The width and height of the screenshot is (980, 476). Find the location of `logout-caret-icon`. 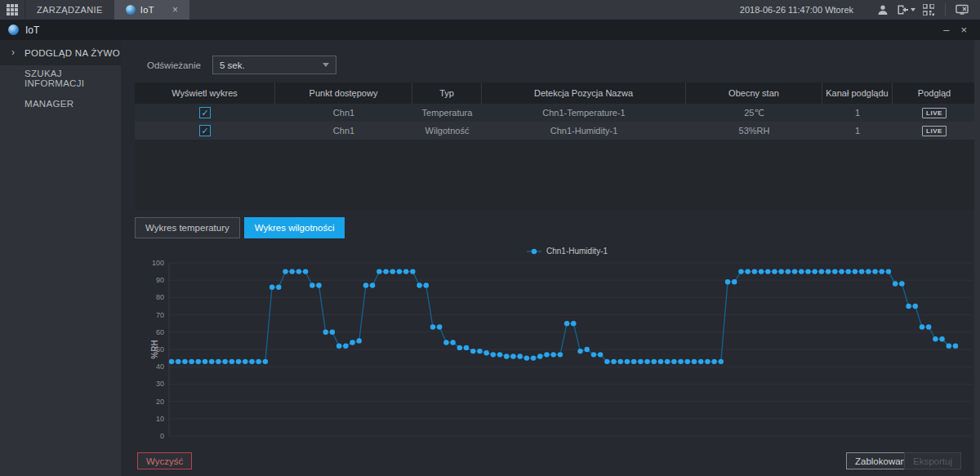

logout-caret-icon is located at coordinates (913, 10).